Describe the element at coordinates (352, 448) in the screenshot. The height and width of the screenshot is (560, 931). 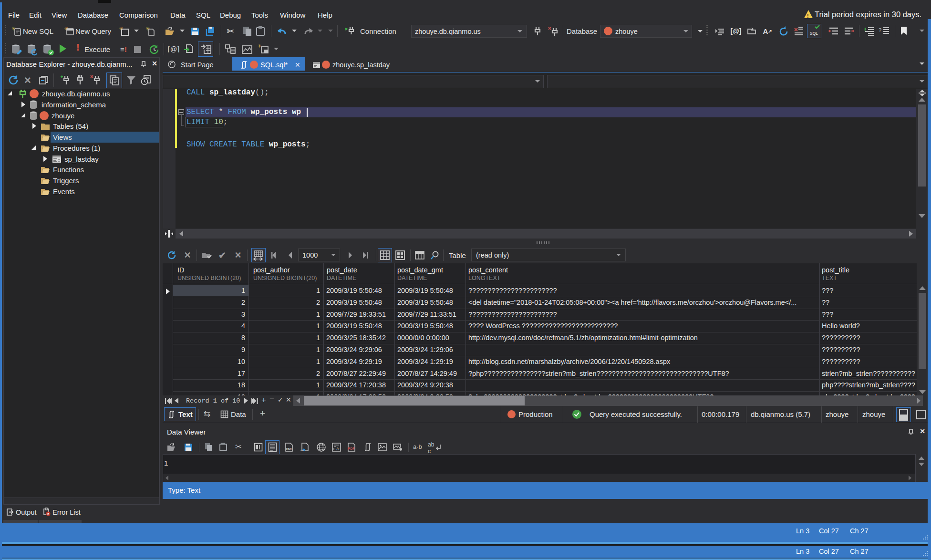
I see `svg-text: PDF` at that location.